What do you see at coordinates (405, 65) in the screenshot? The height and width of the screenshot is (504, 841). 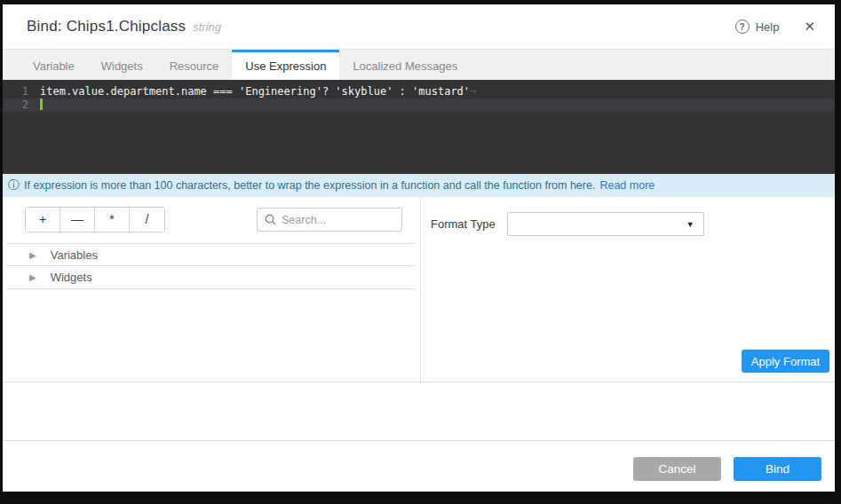 I see `tab-localized-messages: Localized Messages` at bounding box center [405, 65].